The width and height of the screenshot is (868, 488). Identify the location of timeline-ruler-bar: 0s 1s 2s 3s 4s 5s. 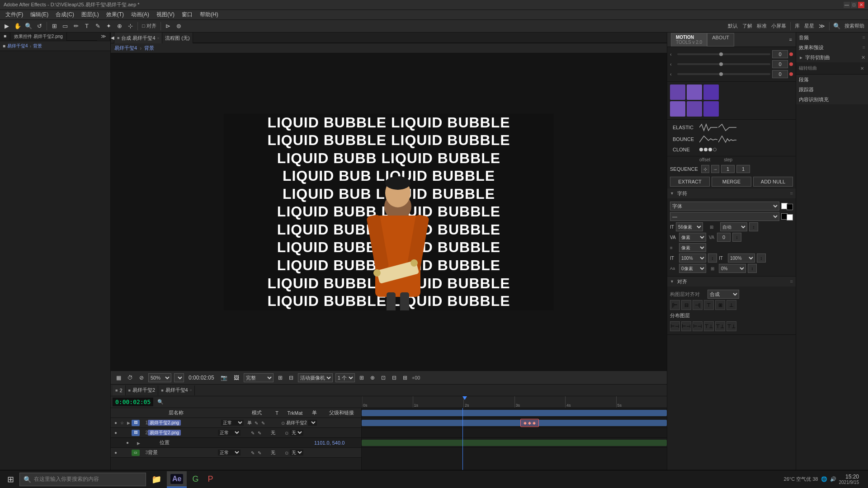
(514, 402).